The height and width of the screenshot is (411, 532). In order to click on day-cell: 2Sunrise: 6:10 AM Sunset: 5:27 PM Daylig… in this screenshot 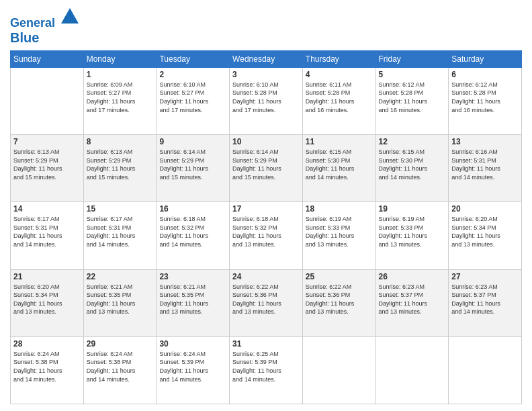, I will do `click(193, 101)`.